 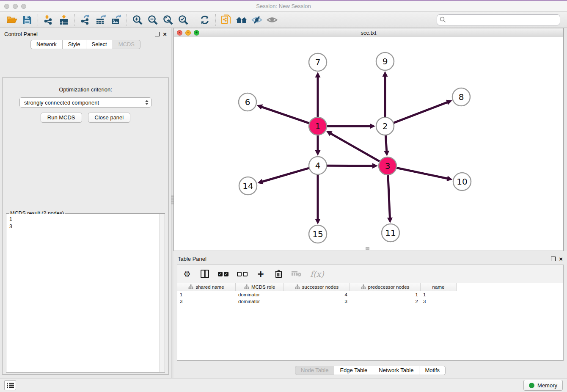 What do you see at coordinates (443, 19) in the screenshot?
I see `search-icon` at bounding box center [443, 19].